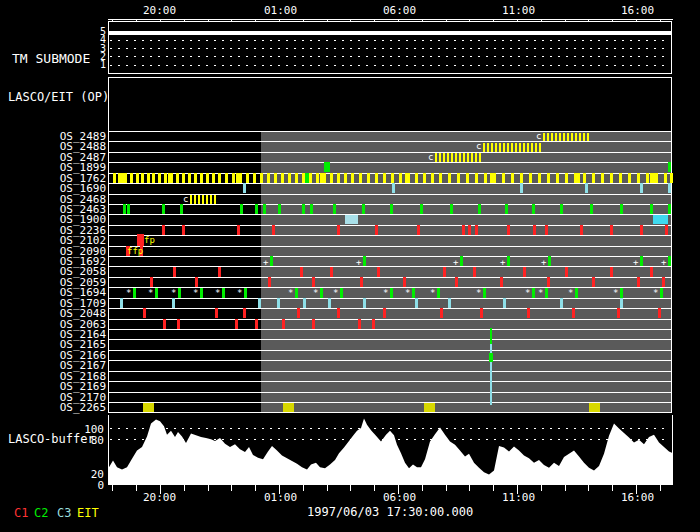 The height and width of the screenshot is (532, 700). I want to click on event-block, so click(660, 220).